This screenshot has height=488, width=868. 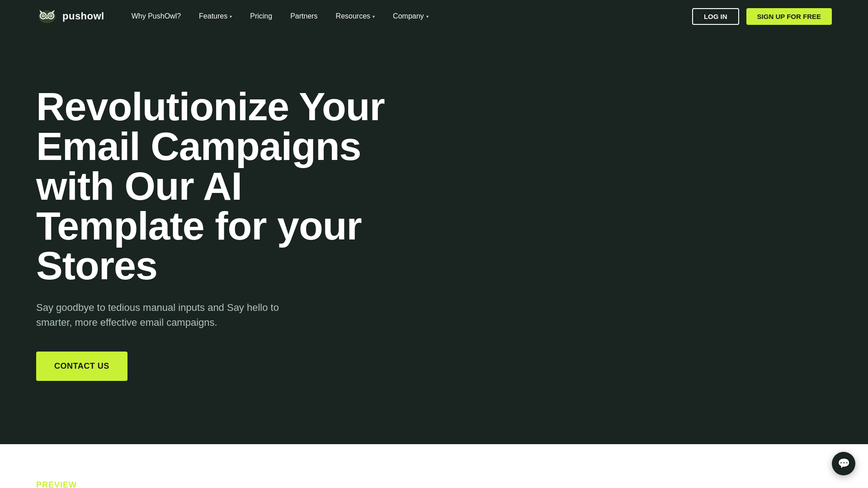 I want to click on chat-icon: 💬, so click(x=844, y=464).